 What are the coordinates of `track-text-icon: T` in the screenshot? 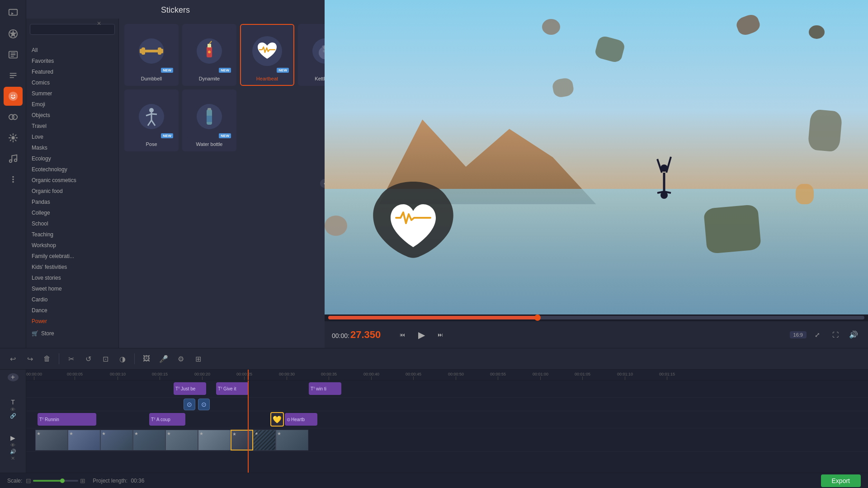 It's located at (13, 402).